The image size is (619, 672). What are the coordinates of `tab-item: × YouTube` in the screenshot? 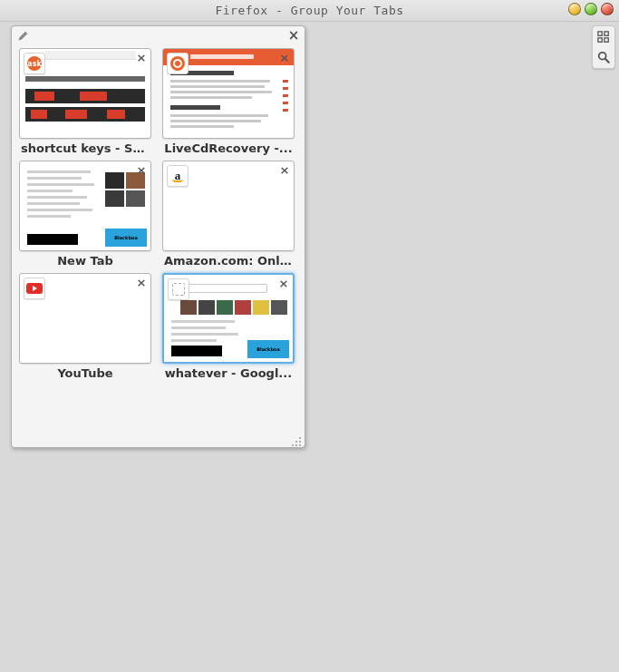 It's located at (85, 326).